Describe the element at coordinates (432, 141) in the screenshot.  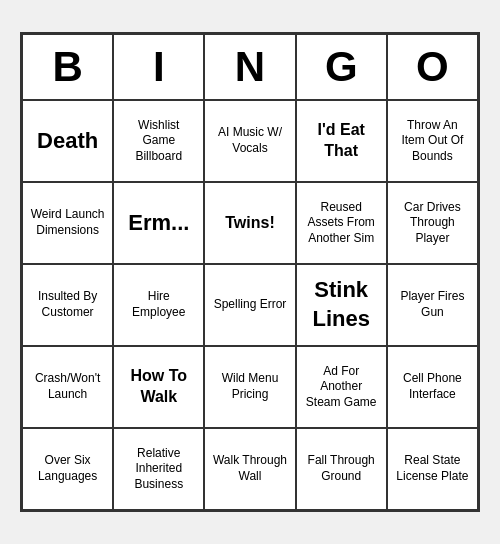
I see `bingo-cell-4: Throw An Item Out Of Bounds` at that location.